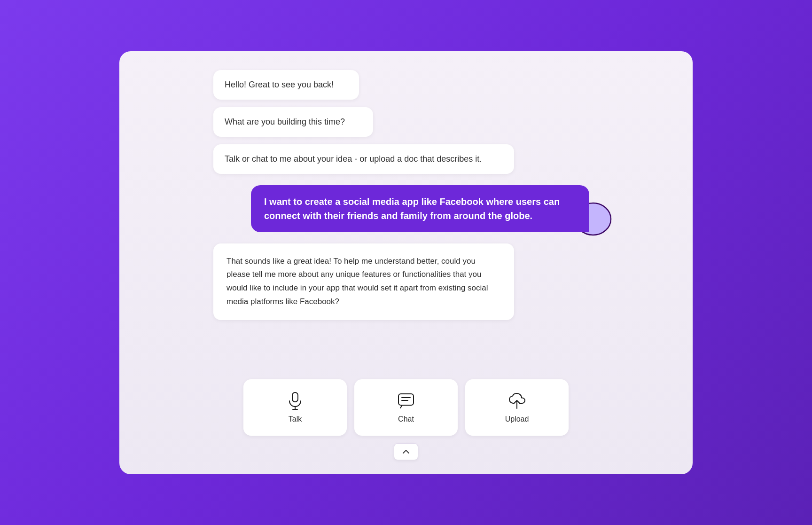  Describe the element at coordinates (295, 401) in the screenshot. I see `microphone-icon` at that location.